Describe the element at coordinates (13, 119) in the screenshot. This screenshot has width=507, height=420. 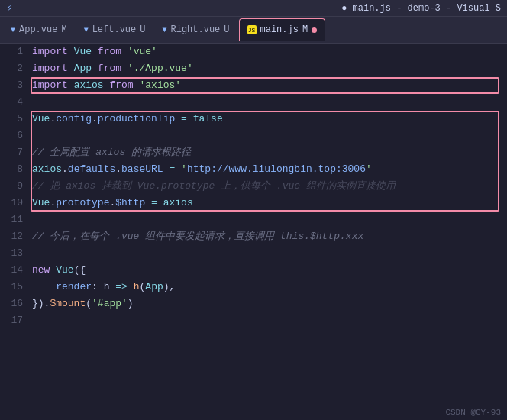
I see `line-num-5: 5` at that location.